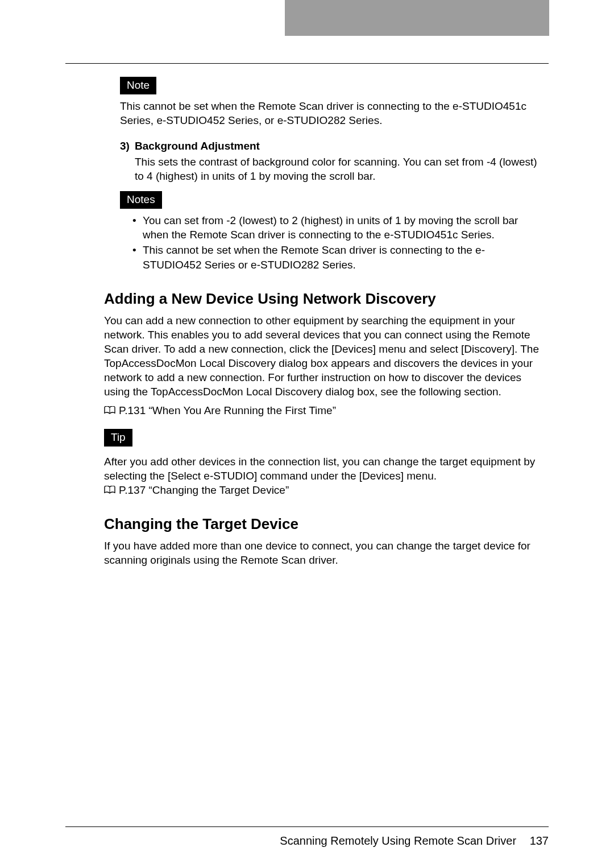 This screenshot has height=868, width=614. Describe the element at coordinates (322, 469) in the screenshot. I see `tip-text: After you add other devices in the conne…` at that location.